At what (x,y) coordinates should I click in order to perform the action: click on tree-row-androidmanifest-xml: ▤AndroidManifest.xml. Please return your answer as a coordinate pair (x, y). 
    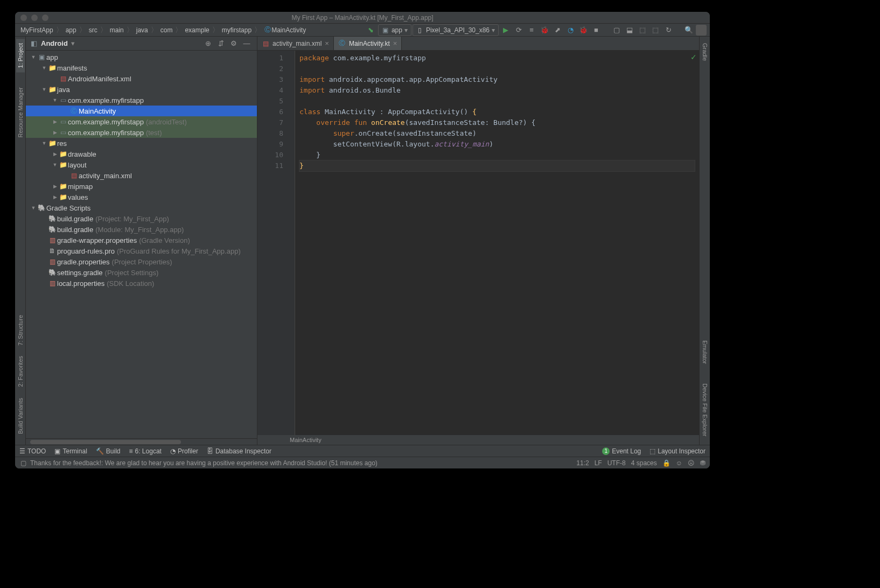
    Looking at the image, I should click on (141, 79).